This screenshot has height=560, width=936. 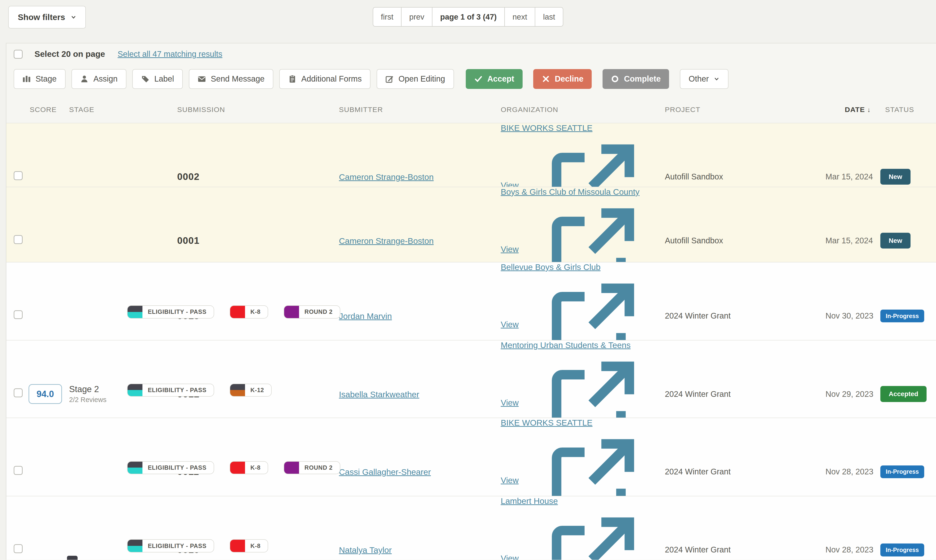 I want to click on clipped-next-row-element, so click(x=72, y=558).